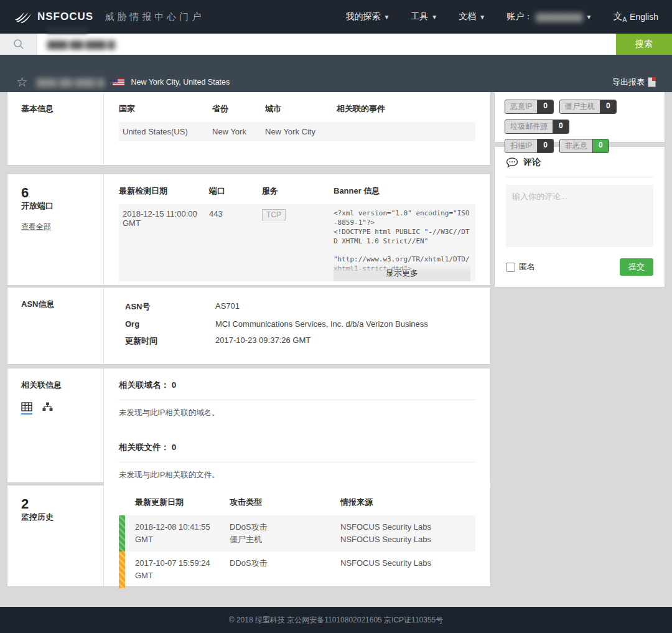 This screenshot has height=633, width=672. What do you see at coordinates (274, 215) in the screenshot?
I see `service-tag: TCP` at bounding box center [274, 215].